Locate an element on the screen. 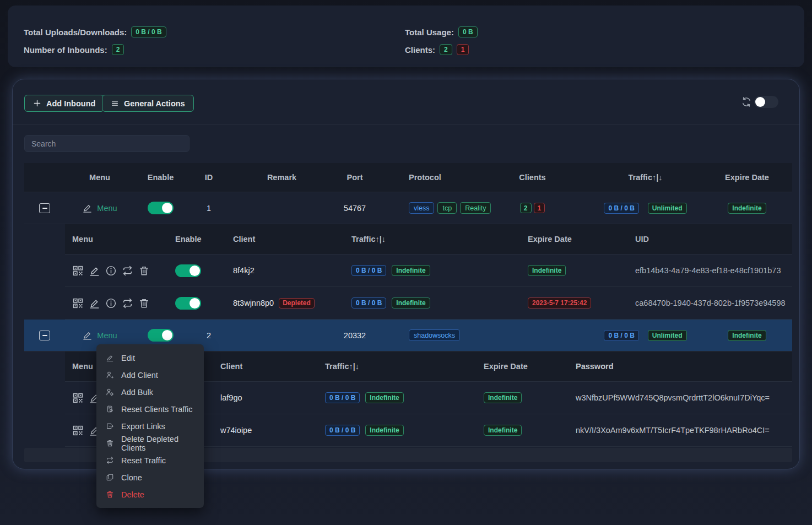 This screenshot has width=812, height=525. inbounds-table-header: Menu Enable ID Remark Port Protocol Clie… is located at coordinates (408, 177).